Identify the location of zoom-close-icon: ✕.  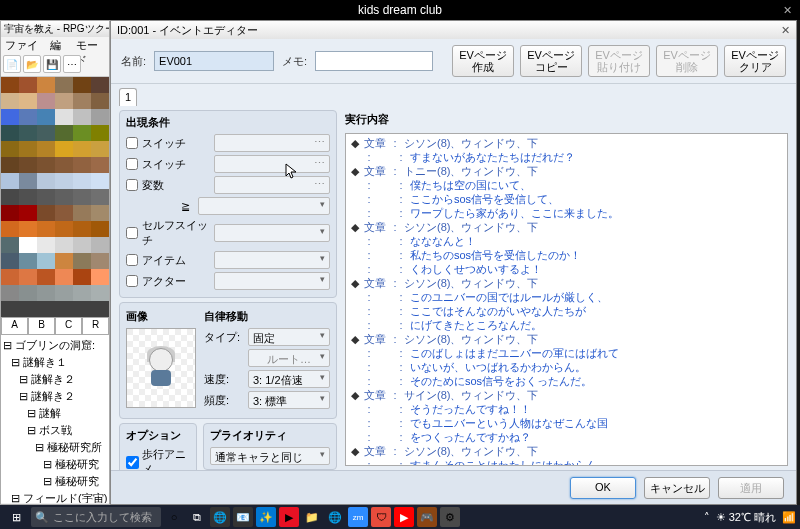
(788, 10).